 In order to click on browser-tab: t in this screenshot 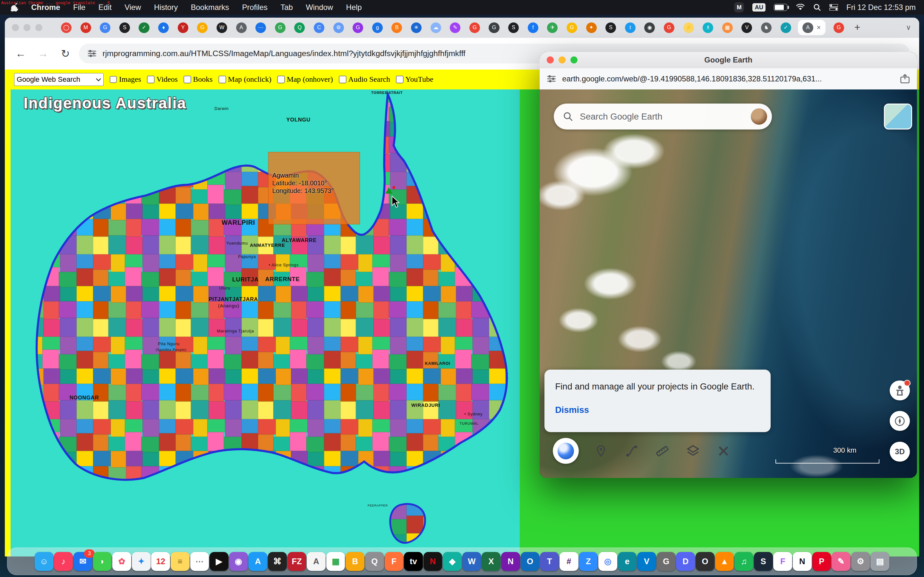, I will do `click(630, 28)`.